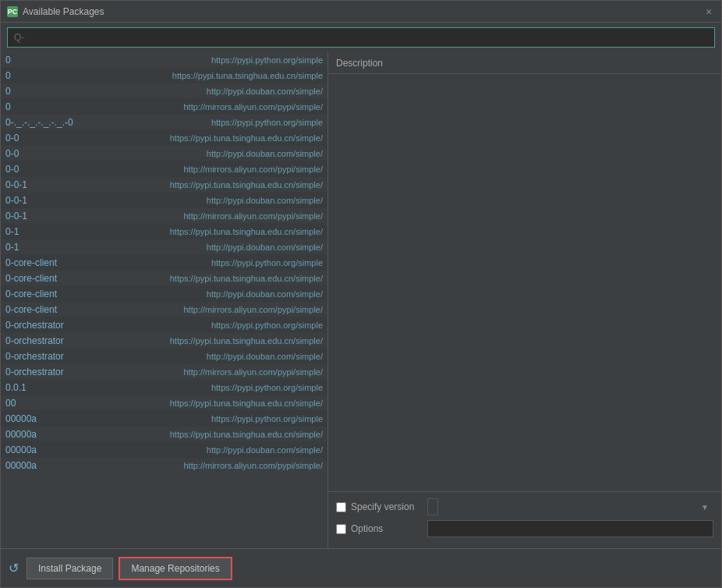 This screenshot has width=722, height=588. I want to click on list-item: 0-0http://pypi.douban.com/simple/, so click(164, 154).